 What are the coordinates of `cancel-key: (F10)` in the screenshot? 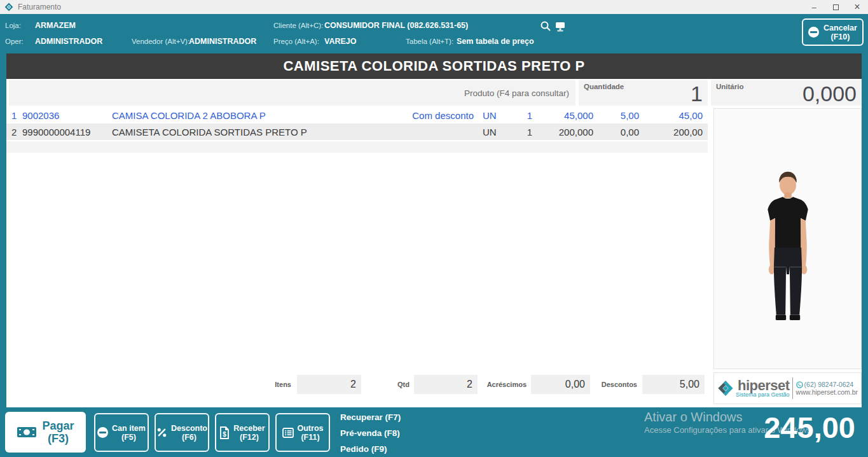 It's located at (841, 37).